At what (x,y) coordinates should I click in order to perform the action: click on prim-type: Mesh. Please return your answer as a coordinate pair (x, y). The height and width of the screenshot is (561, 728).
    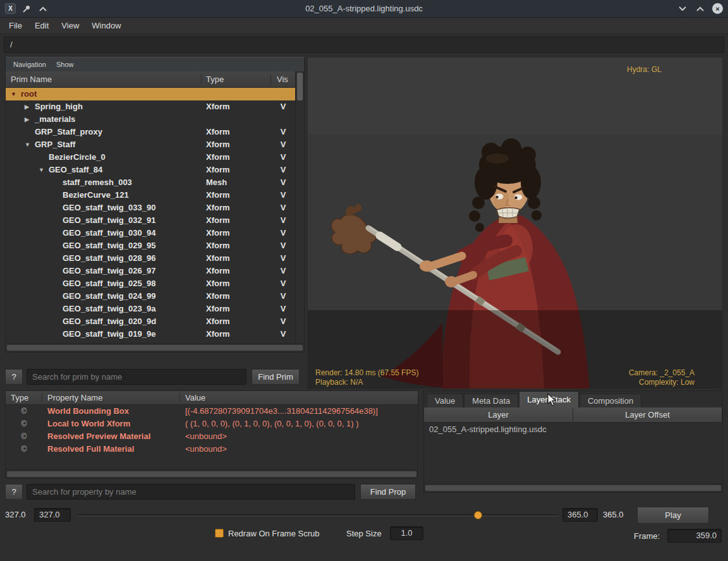
    Looking at the image, I should click on (236, 183).